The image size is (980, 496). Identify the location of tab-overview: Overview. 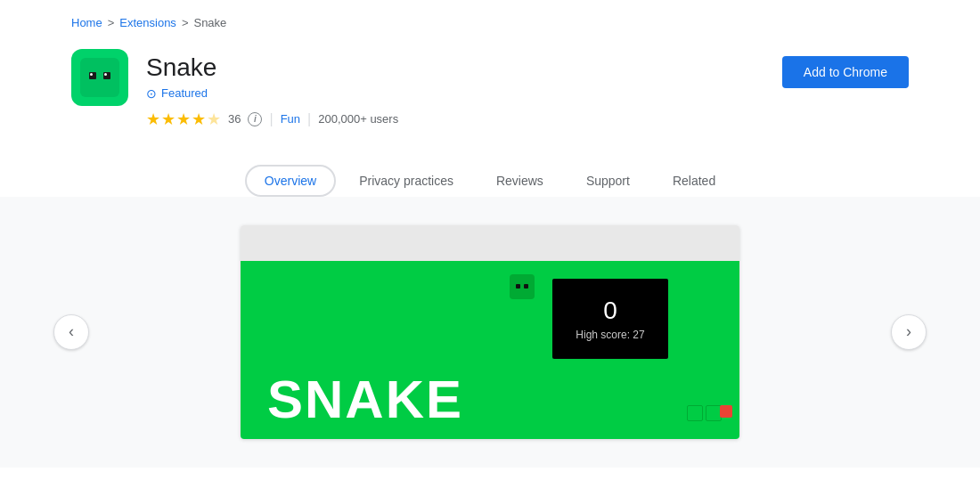
(290, 181).